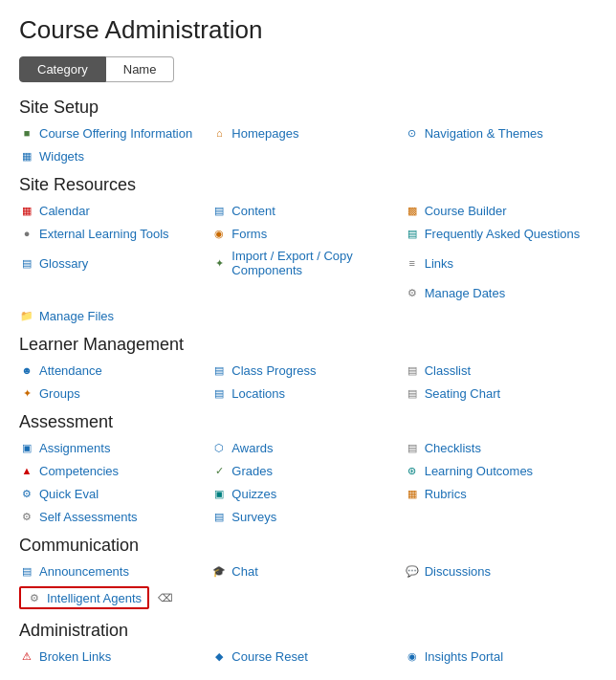 This screenshot has width=616, height=680. What do you see at coordinates (78, 471) in the screenshot?
I see `competencies-link: Competencies` at bounding box center [78, 471].